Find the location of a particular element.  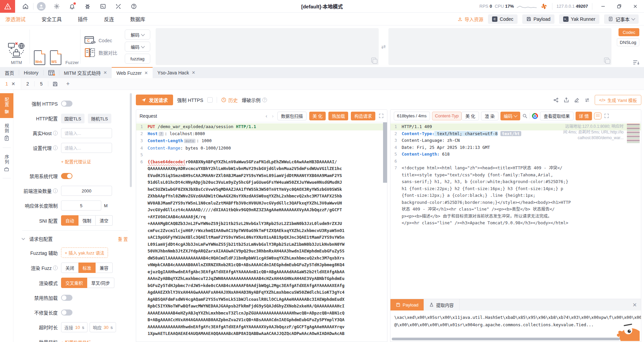

tab-extract-content: 提取内容 is located at coordinates (441, 305).